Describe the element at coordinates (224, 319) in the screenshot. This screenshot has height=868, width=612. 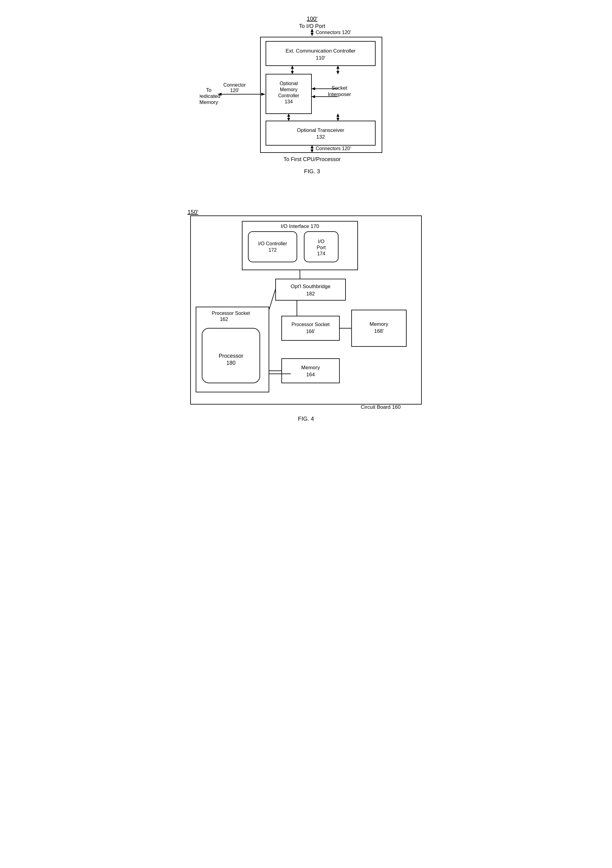
I see `fig4-proc-socket-162-num: 162` at that location.